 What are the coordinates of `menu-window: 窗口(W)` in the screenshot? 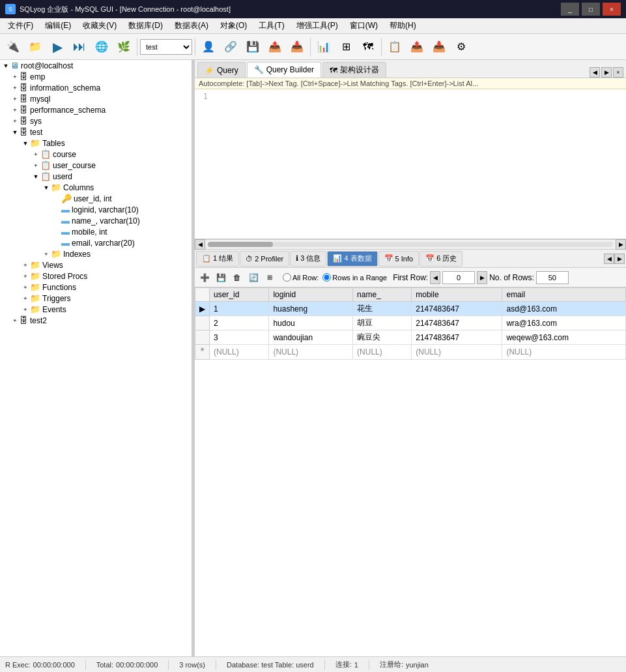 It's located at (363, 26).